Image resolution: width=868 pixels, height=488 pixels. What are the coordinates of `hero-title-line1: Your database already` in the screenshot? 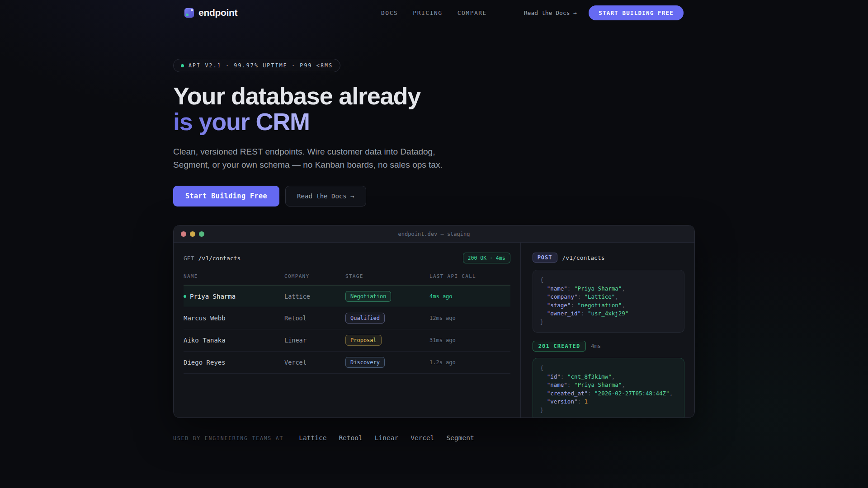 It's located at (297, 96).